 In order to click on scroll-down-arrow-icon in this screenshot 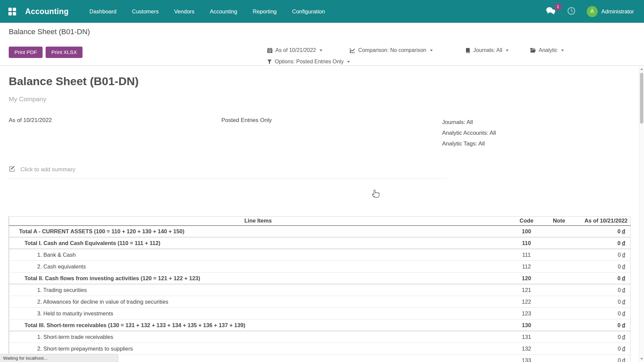, I will do `click(642, 359)`.